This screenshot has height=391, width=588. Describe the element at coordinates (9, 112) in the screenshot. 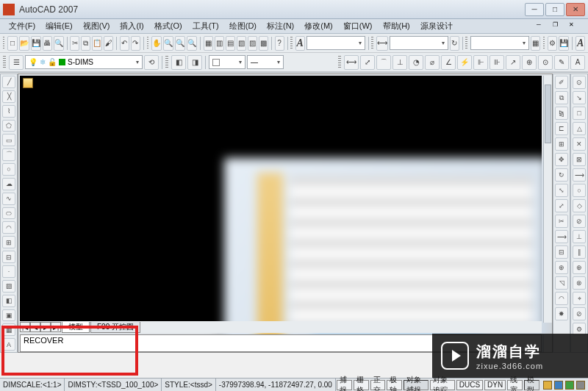

I see `pline-button: ⌇` at that location.